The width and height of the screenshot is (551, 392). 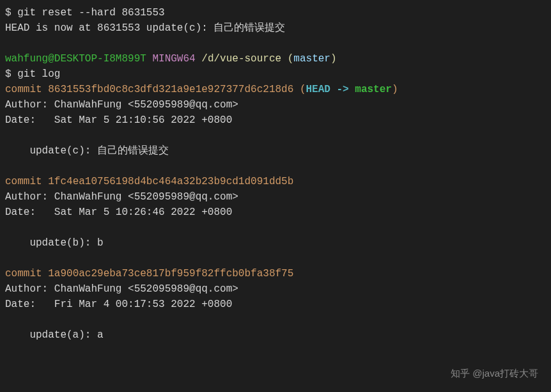 What do you see at coordinates (276, 90) in the screenshot?
I see `commit-hash-line: commit 8631553fbd0c8c3dfd321a9e1e927377d…` at bounding box center [276, 90].